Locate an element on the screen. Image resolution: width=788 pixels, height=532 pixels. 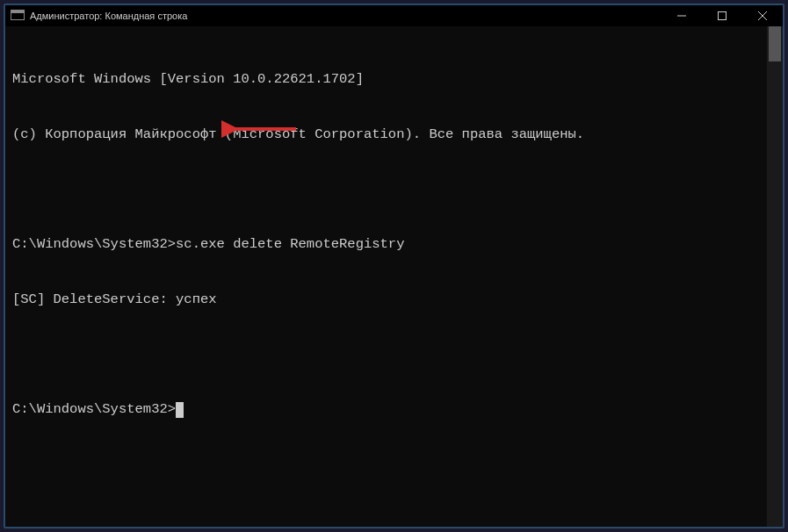
cmd-icon is located at coordinates (18, 16).